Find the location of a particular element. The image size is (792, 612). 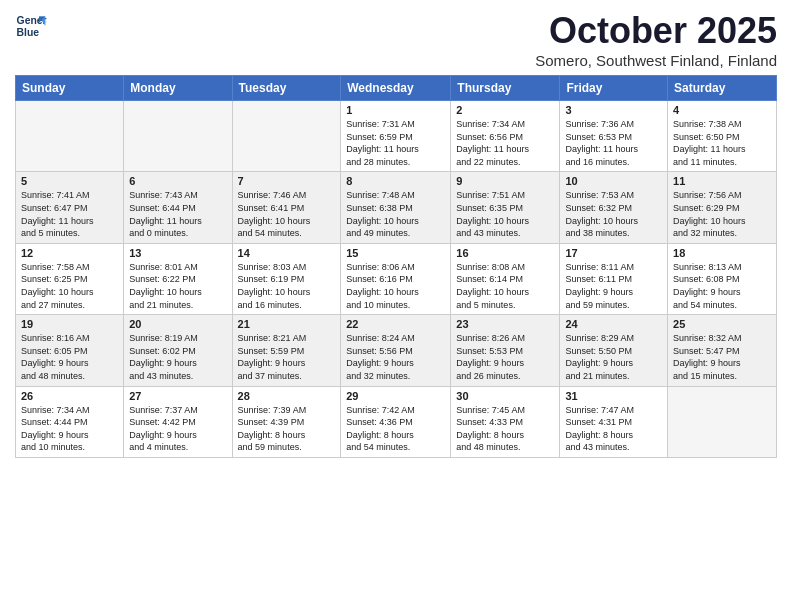

week-row-3: 12Sunrise: 7:58 AM Sunset: 6:25 PM Dayli… is located at coordinates (396, 278).